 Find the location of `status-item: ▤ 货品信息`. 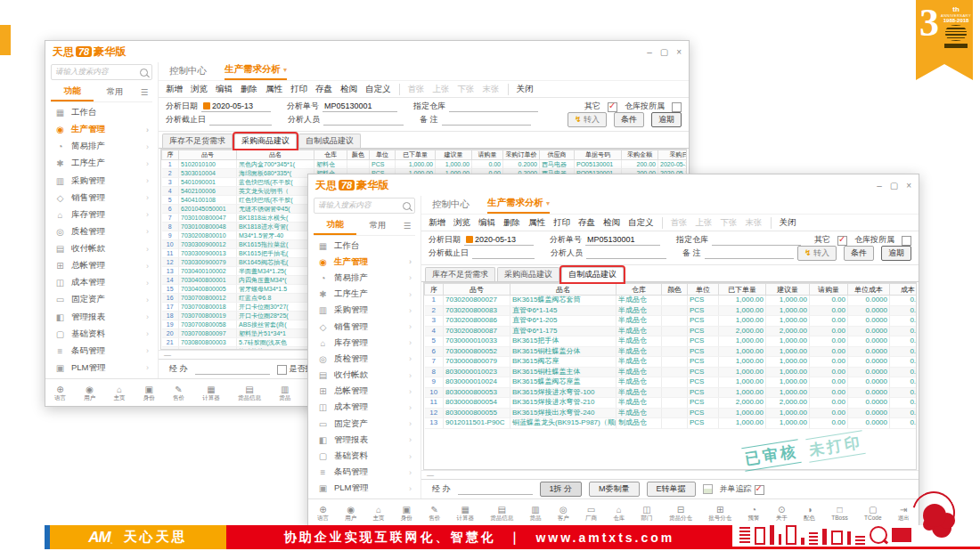

status-item: ▤ 货品信息 is located at coordinates (502, 513).